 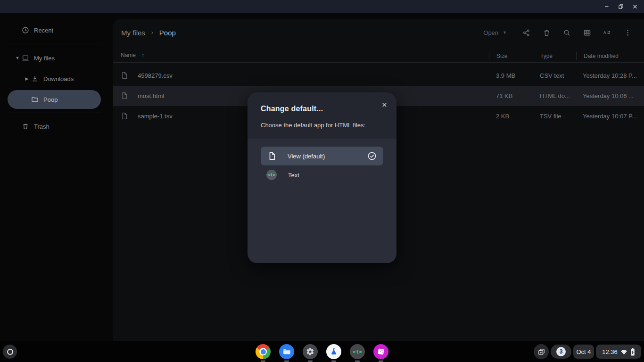 I want to click on download-icon, so click(x=35, y=79).